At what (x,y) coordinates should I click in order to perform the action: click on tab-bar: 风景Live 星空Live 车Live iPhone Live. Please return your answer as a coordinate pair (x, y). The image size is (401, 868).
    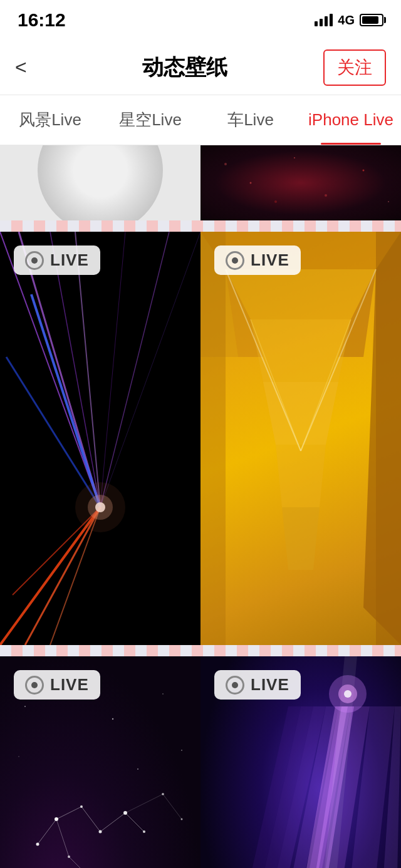
    Looking at the image, I should click on (200, 120).